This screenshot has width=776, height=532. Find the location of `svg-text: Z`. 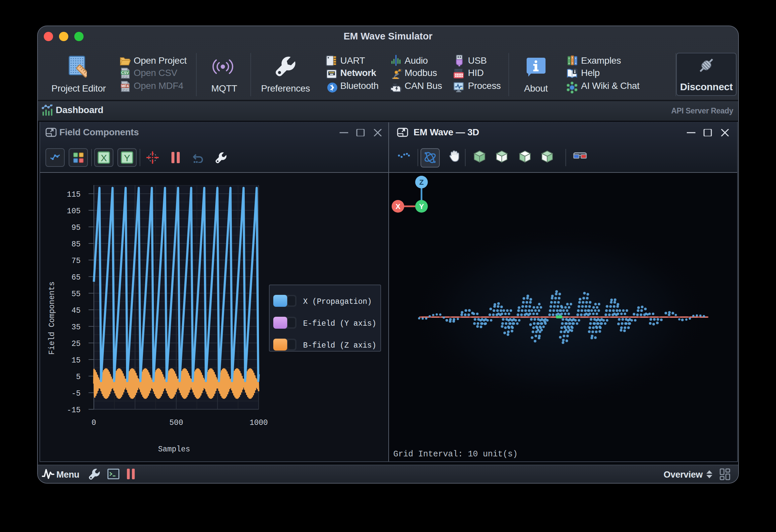

svg-text: Z is located at coordinates (421, 182).